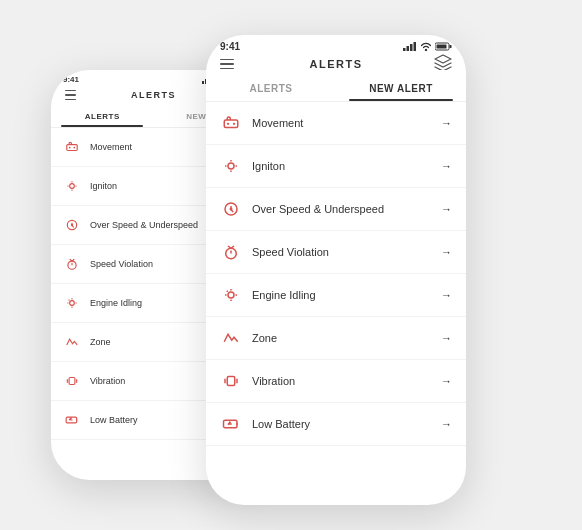 This screenshot has height=530, width=582. Describe the element at coordinates (401, 88) in the screenshot. I see `tab-new-alert-front: NEW ALERT` at that location.